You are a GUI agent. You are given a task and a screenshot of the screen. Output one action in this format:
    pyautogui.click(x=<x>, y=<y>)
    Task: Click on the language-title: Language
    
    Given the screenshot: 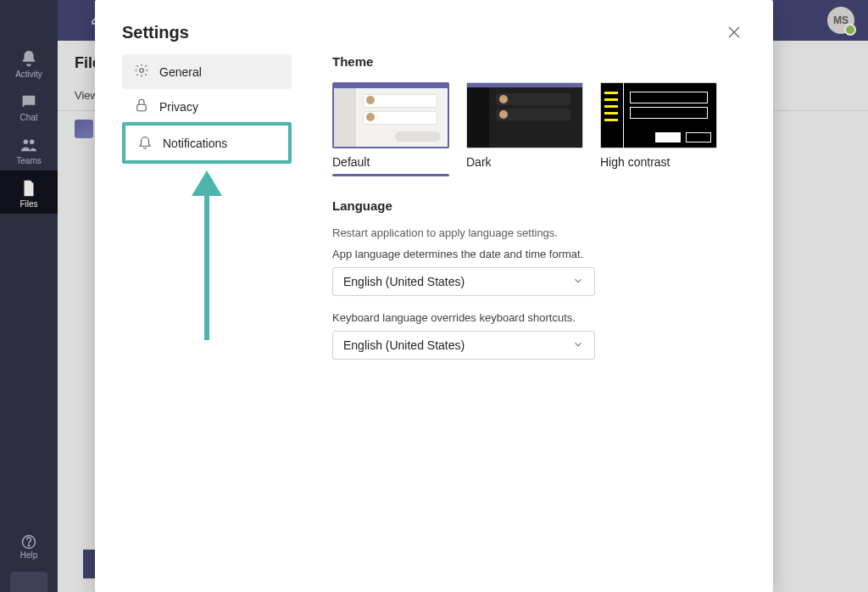 What is the action you would take?
    pyautogui.click(x=539, y=205)
    